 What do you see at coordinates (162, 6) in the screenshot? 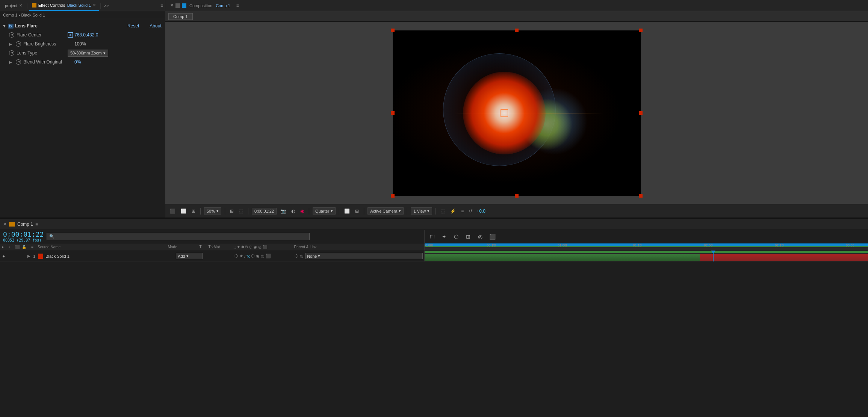
I see `panel-menu-icon: ≡` at bounding box center [162, 6].